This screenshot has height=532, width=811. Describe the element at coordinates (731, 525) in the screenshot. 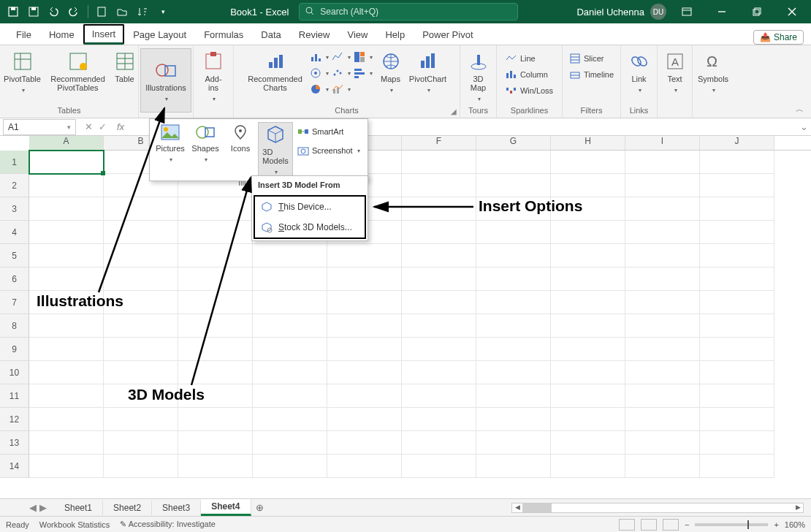

I see `zoom-slider` at that location.